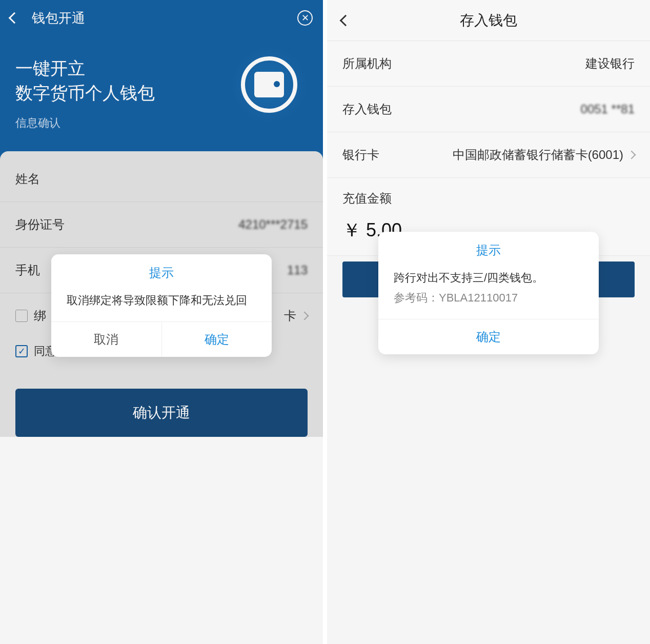  What do you see at coordinates (608, 109) in the screenshot?
I see `wallet-value: 0051 **81` at bounding box center [608, 109].